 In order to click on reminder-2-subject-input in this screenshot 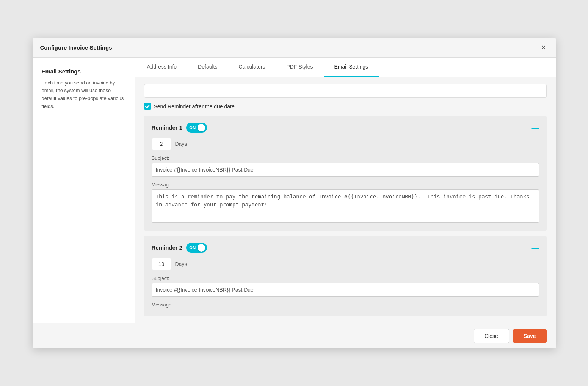, I will do `click(345, 290)`.